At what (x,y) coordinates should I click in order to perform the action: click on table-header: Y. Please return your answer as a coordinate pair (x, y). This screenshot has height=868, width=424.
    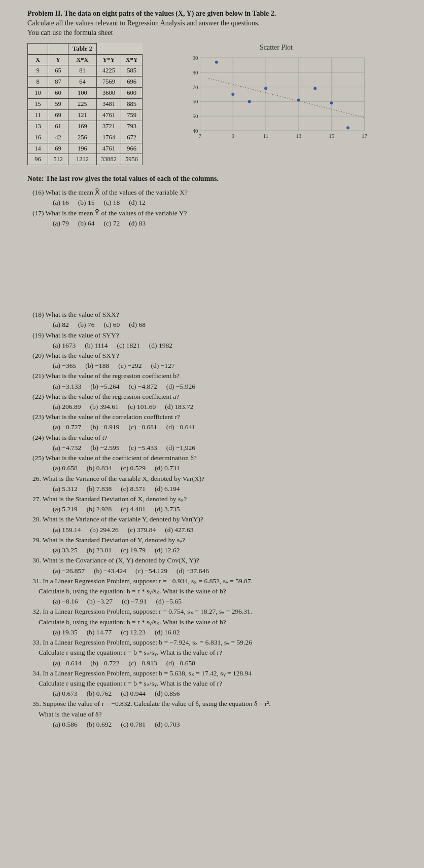
    Looking at the image, I should click on (58, 60).